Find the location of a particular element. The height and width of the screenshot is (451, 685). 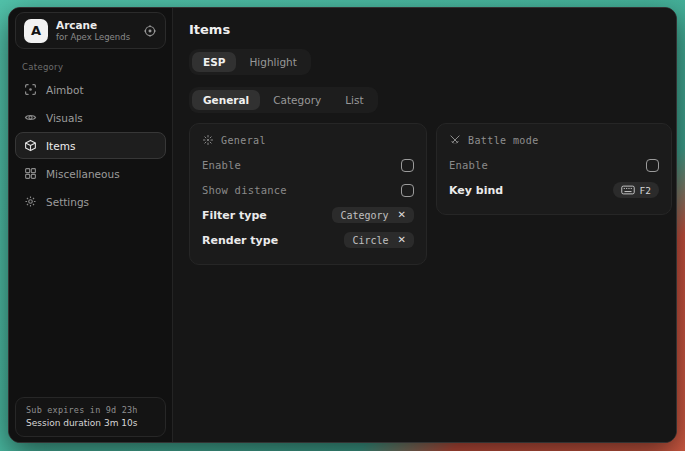

enable-row: Enable is located at coordinates (308, 165).